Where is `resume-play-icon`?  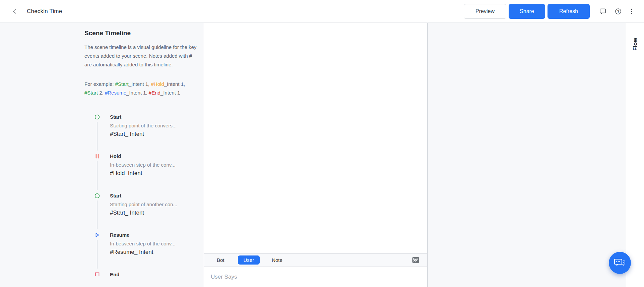
resume-play-icon is located at coordinates (97, 235).